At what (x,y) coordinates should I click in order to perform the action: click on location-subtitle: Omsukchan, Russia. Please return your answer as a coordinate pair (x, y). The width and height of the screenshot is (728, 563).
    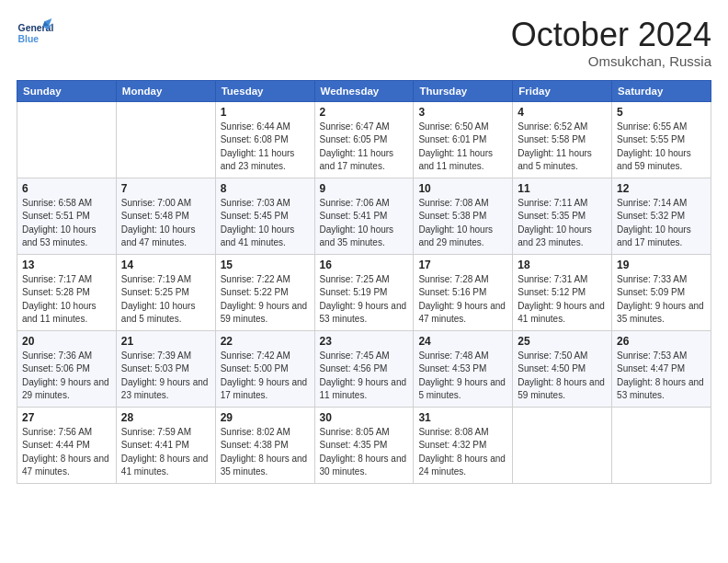
    Looking at the image, I should click on (611, 61).